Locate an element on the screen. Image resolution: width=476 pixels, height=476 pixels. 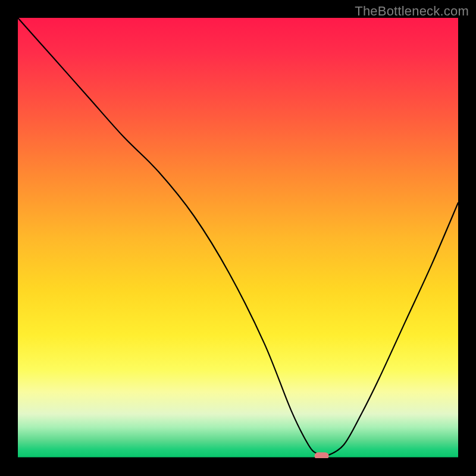
watermark-text: TheBottleneck.com is located at coordinates (412, 11).